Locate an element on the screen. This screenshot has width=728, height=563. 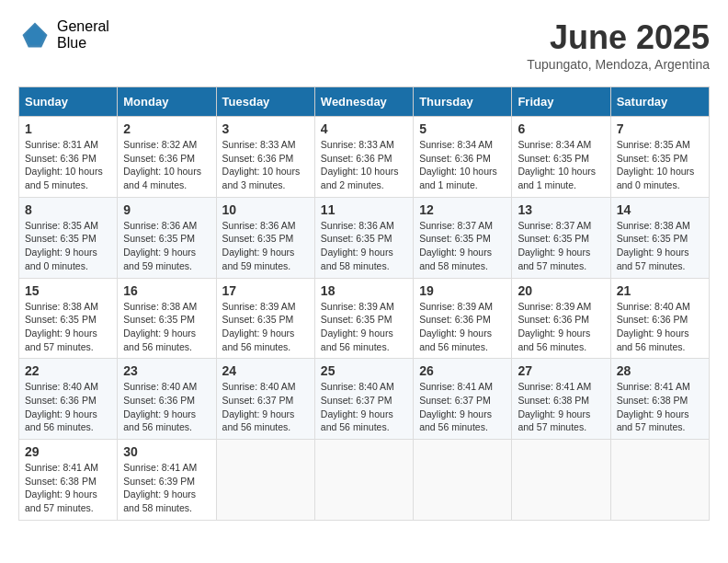
calendar-week-row: 29Sunrise: 8:41 AMSunset: 6:38 PMDayligh… is located at coordinates (364, 480).